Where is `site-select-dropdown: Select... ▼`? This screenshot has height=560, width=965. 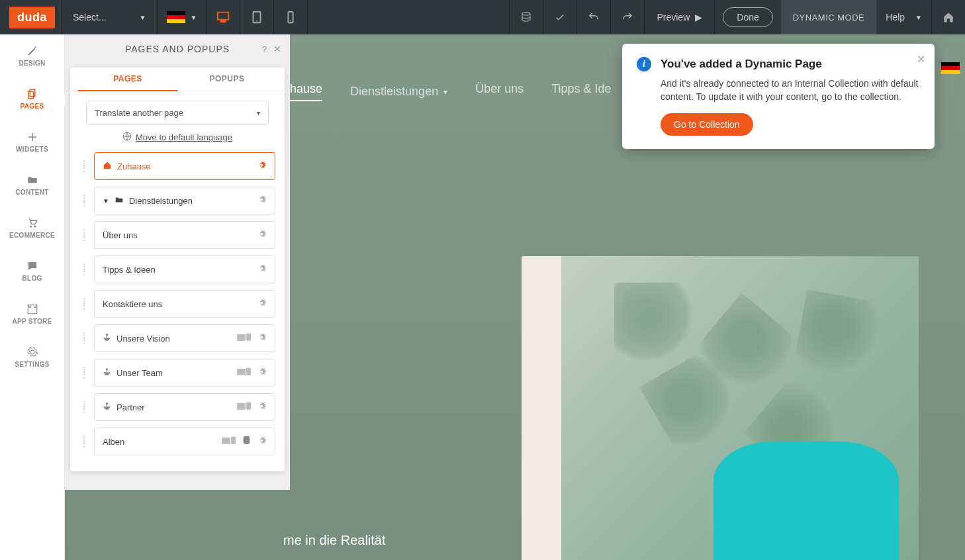
site-select-dropdown: Select... ▼ is located at coordinates (110, 17).